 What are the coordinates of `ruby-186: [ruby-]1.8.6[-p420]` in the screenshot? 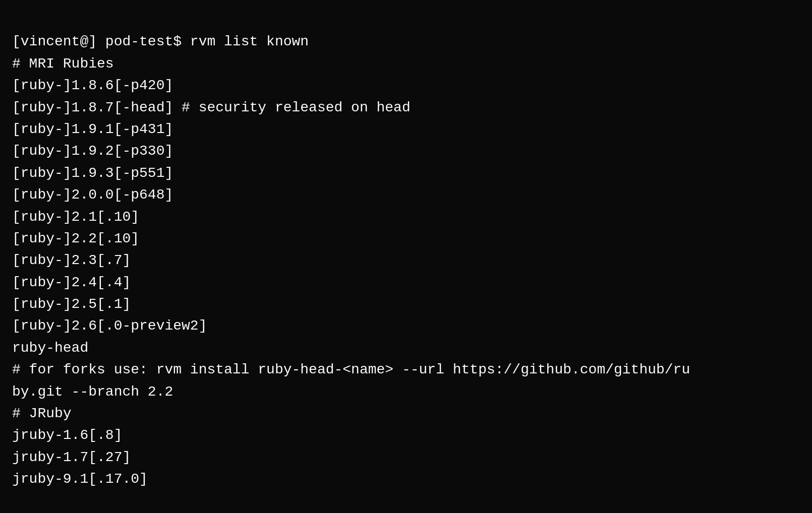 It's located at (406, 86).